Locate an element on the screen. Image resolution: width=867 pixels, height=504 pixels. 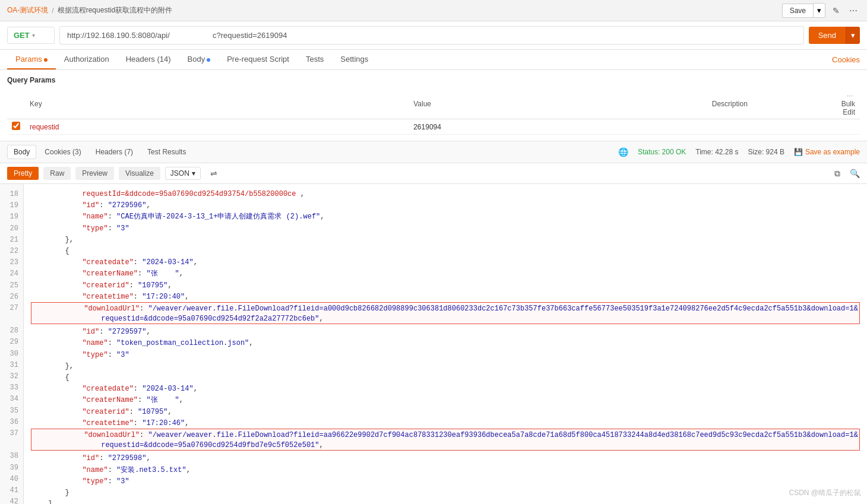
resp-tab-headers: Headers (7) is located at coordinates (114, 152).